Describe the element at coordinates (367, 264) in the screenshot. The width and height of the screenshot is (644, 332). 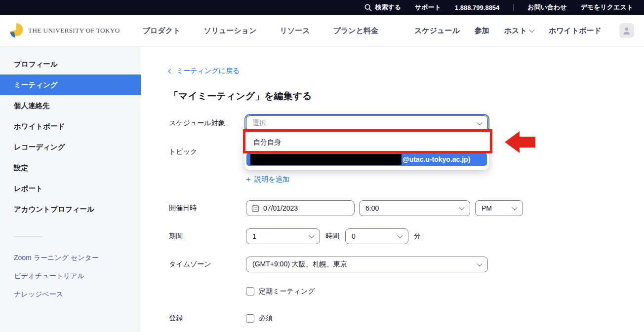
I see `timezone-select: (GMT+9:00) 大阪、札幌、東京` at that location.